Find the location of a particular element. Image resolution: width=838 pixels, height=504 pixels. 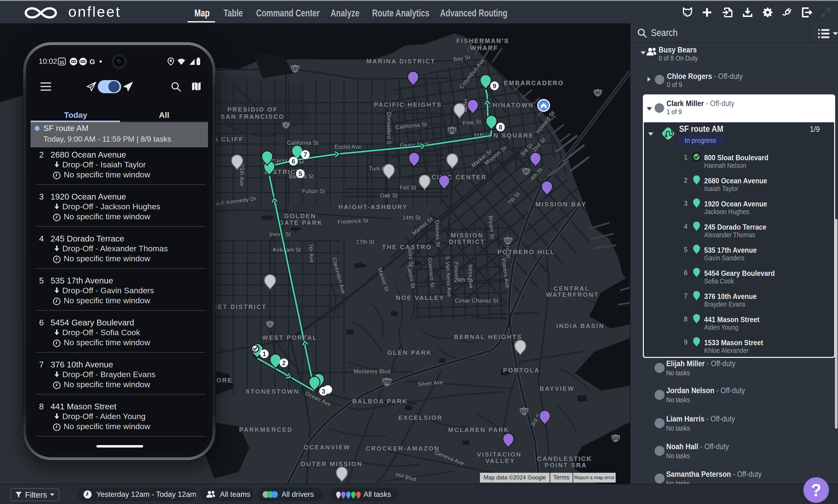

svg-text: Fulton St is located at coordinates (314, 191).